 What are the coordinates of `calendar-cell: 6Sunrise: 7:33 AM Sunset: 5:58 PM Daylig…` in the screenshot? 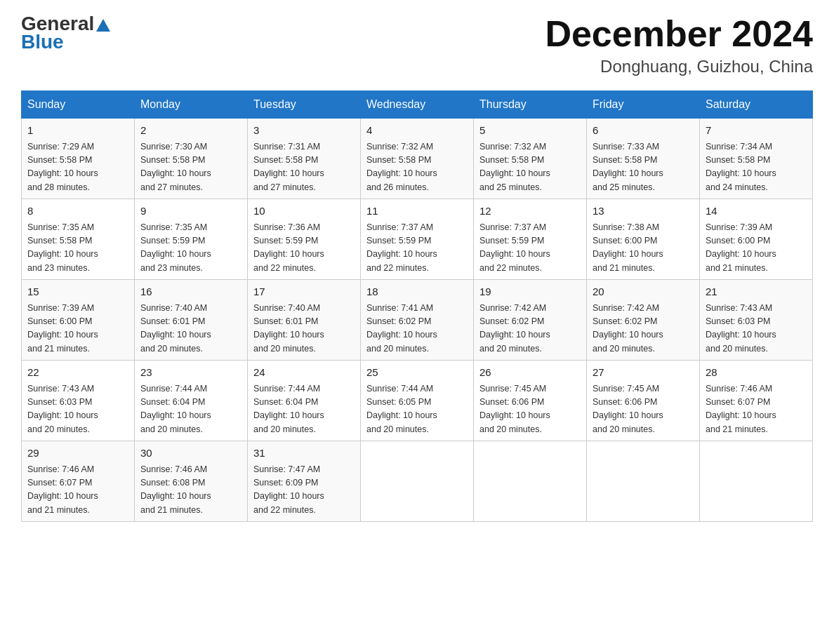 It's located at (643, 159).